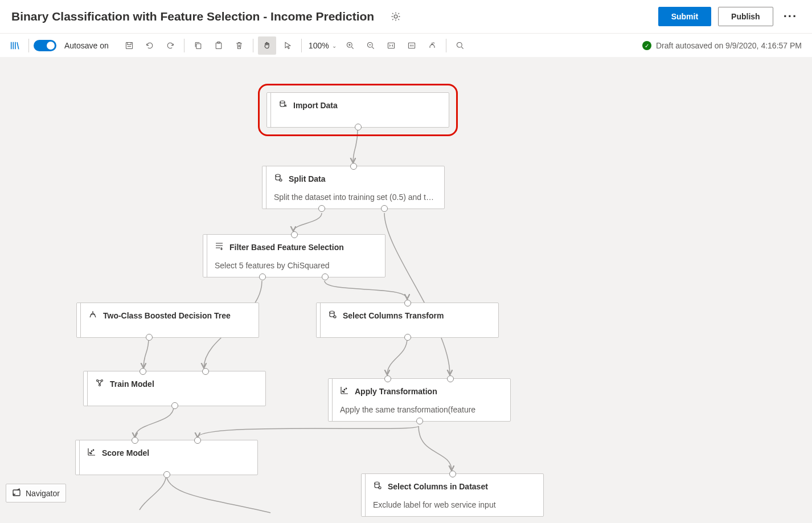 This screenshot has width=812, height=523. I want to click on actual-size-icon, so click(412, 46).